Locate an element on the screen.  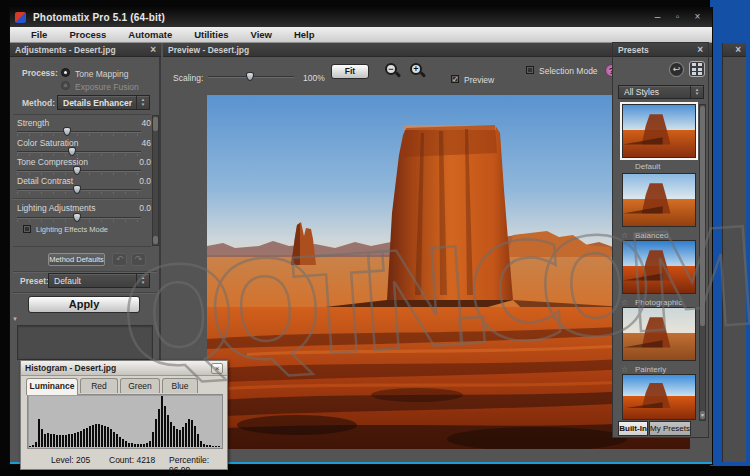
lighting-effects-checkbox is located at coordinates (27, 229).